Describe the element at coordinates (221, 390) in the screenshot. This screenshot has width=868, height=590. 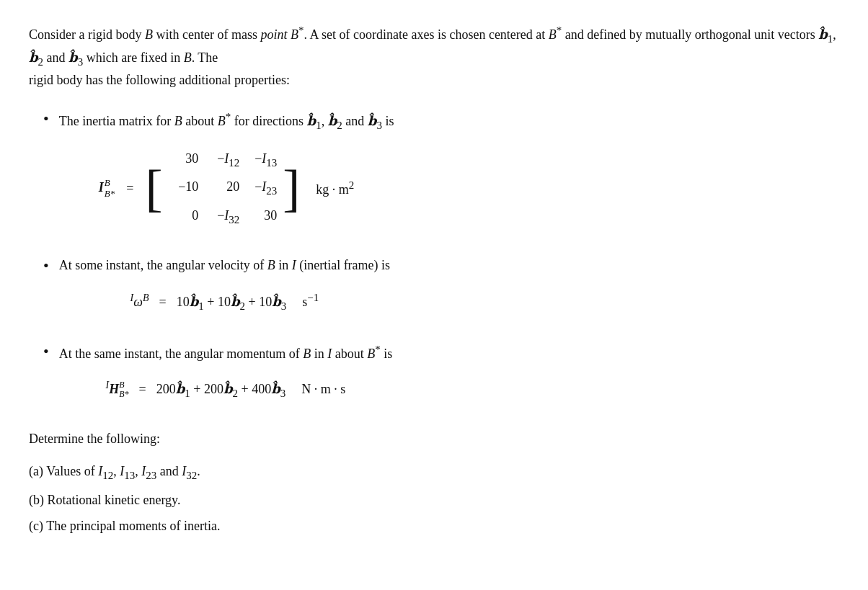
I see `H-rhs: 200b̂1 + 200b̂2 + 400b̂3` at that location.